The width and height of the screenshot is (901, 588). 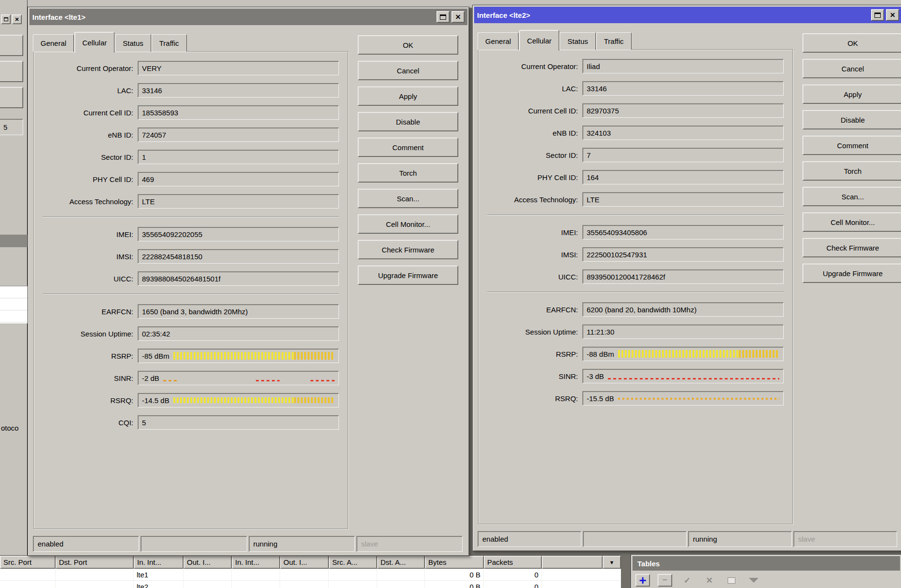 I want to click on enable-button: ✓, so click(x=687, y=580).